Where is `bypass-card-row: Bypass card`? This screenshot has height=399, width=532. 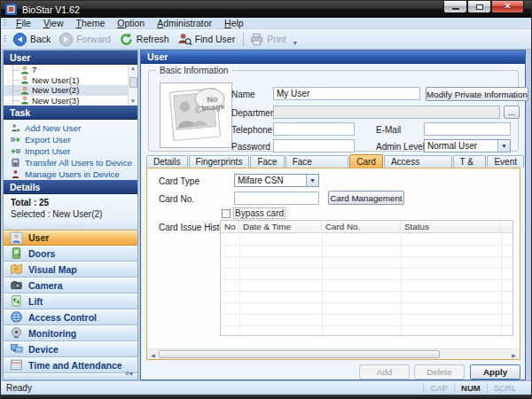
bypass-card-row: Bypass card is located at coordinates (254, 213).